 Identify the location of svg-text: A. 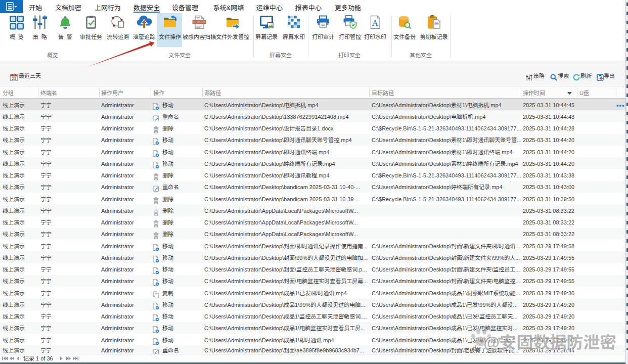
(375, 23).